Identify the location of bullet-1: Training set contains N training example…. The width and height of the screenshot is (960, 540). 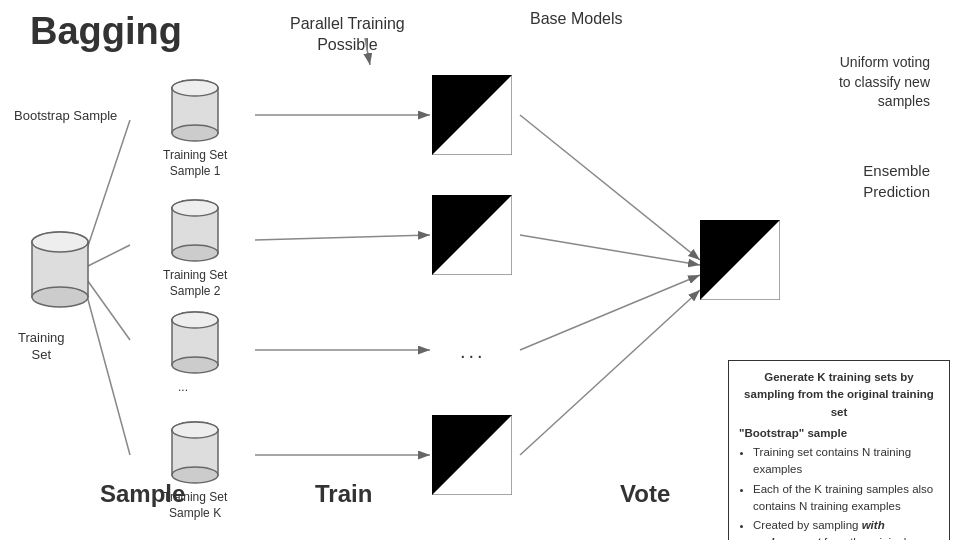
(846, 462).